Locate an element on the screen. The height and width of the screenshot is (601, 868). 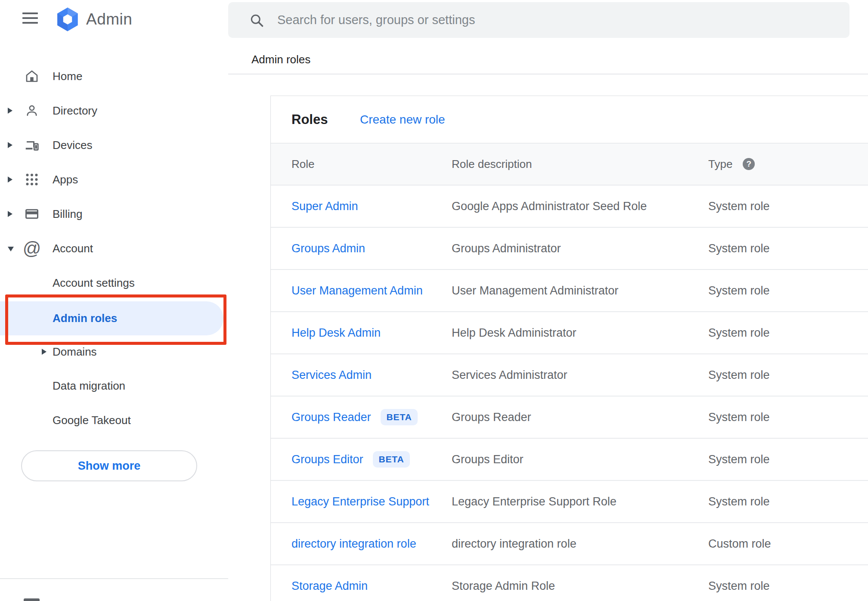
sidebar-item-label: Account settings is located at coordinates (94, 283).